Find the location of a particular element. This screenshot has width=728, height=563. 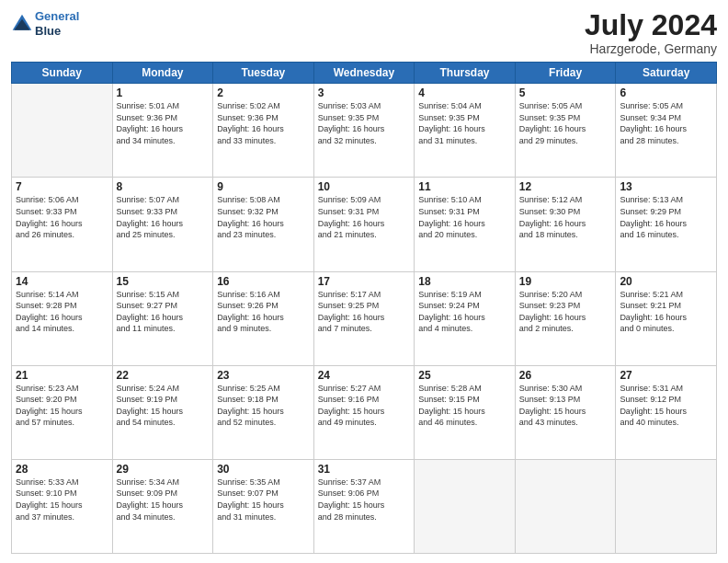

table-row: 8Sunrise: 5:07 AM Sunset: 9:33 PM Daylig… is located at coordinates (163, 224).